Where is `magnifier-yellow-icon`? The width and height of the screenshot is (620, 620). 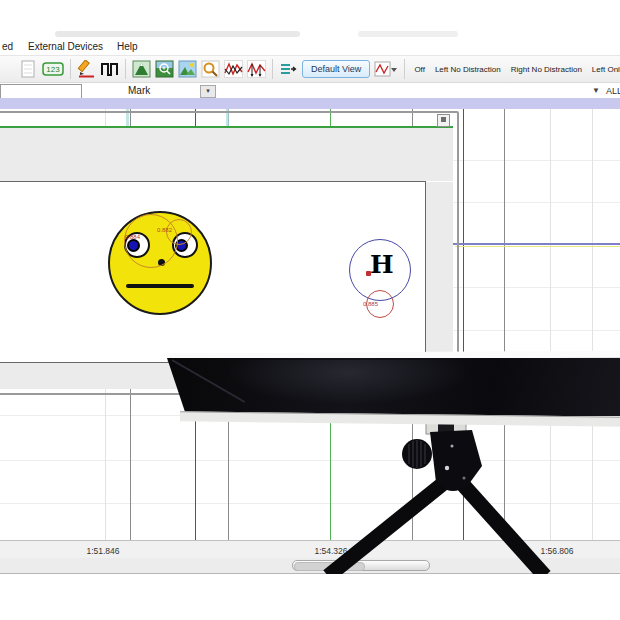 magnifier-yellow-icon is located at coordinates (210, 69).